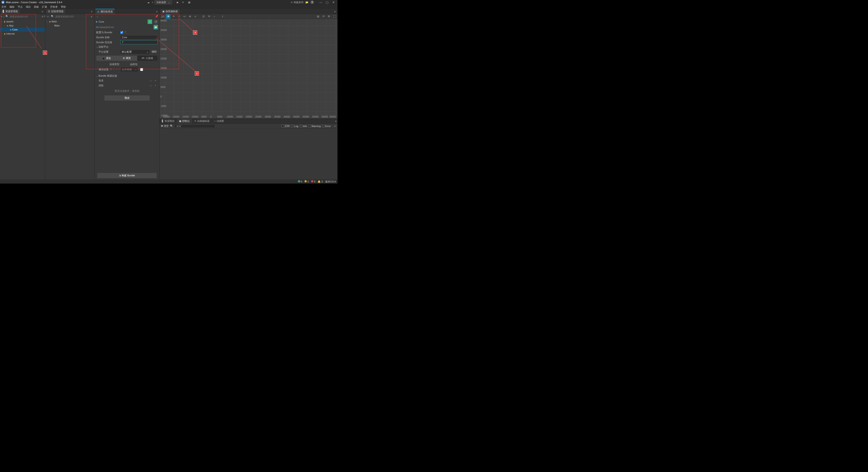 The width and height of the screenshot is (868, 472). What do you see at coordinates (174, 17) in the screenshot?
I see `rotate-tool-button: ⟳` at bounding box center [174, 17].